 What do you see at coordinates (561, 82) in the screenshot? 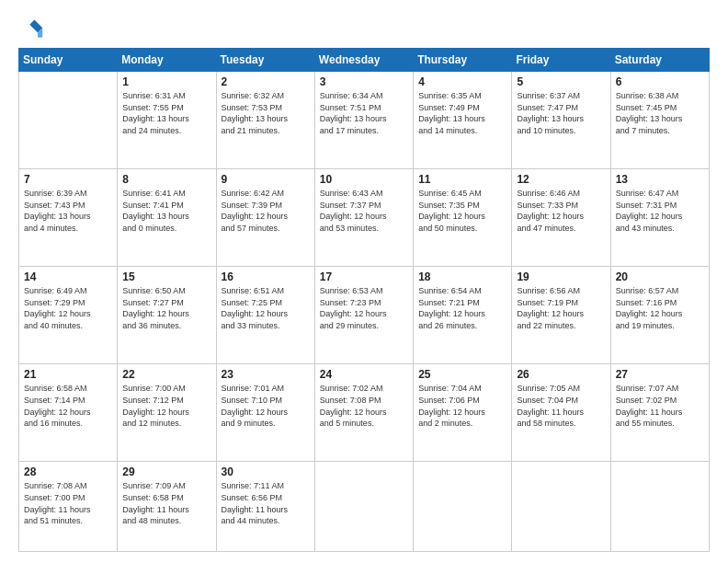
I see `day-number: 5` at bounding box center [561, 82].